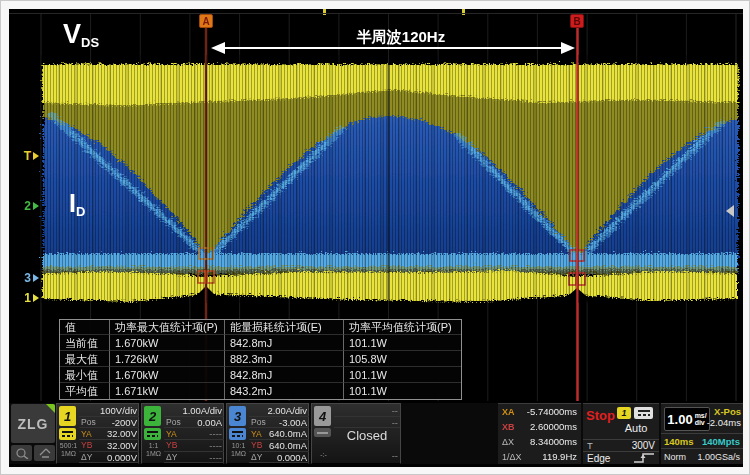 The width and height of the screenshot is (750, 475). What do you see at coordinates (216, 446) in the screenshot?
I see `cursor-yb-value: ----` at bounding box center [216, 446].